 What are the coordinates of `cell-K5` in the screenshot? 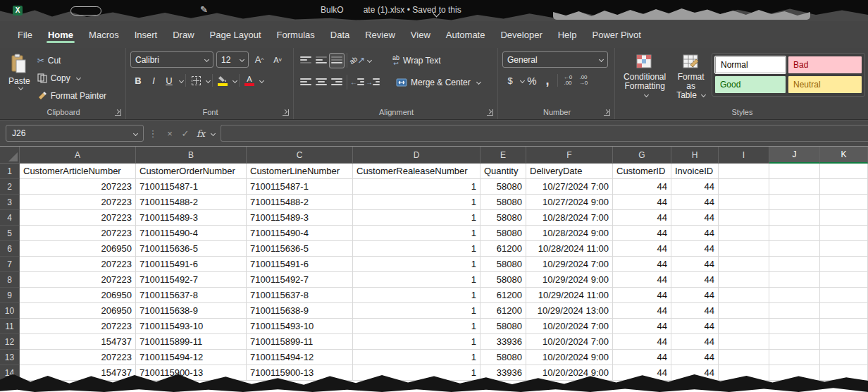 It's located at (844, 233).